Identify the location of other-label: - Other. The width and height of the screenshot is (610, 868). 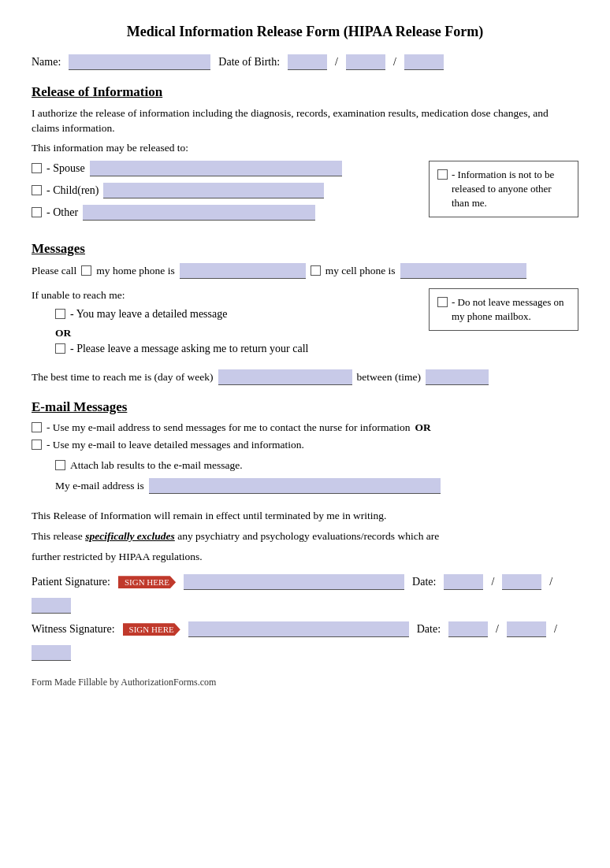
(62, 213).